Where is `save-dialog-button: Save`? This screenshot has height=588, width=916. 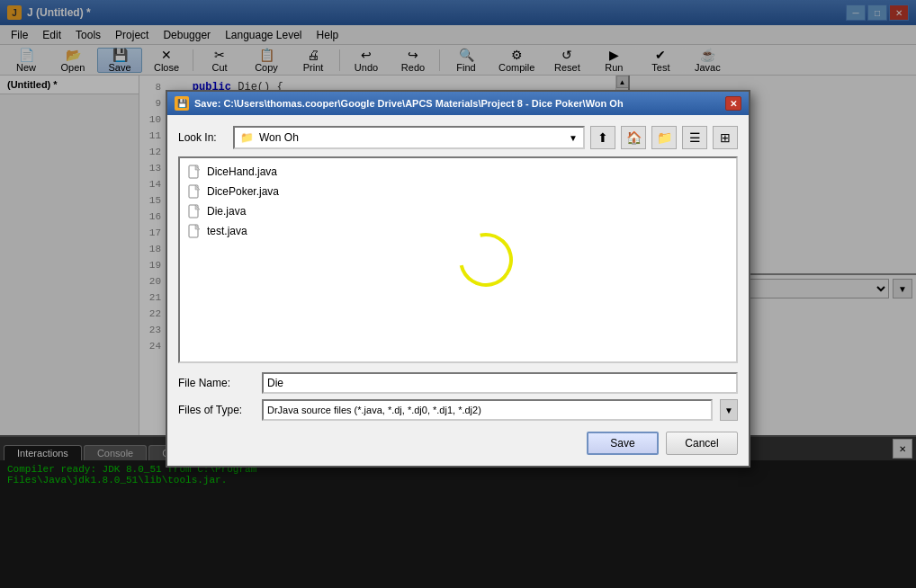 save-dialog-button: Save is located at coordinates (623, 443).